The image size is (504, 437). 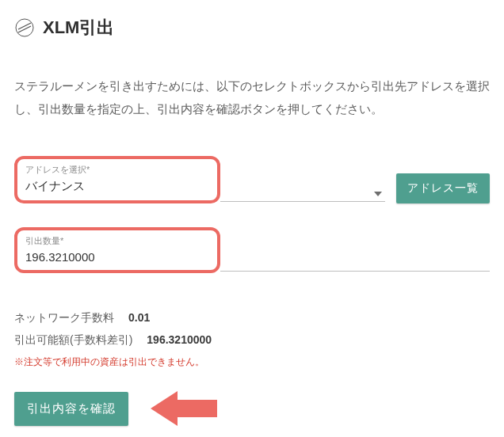 What do you see at coordinates (117, 241) in the screenshot?
I see `amount-label: 引出数量*` at bounding box center [117, 241].